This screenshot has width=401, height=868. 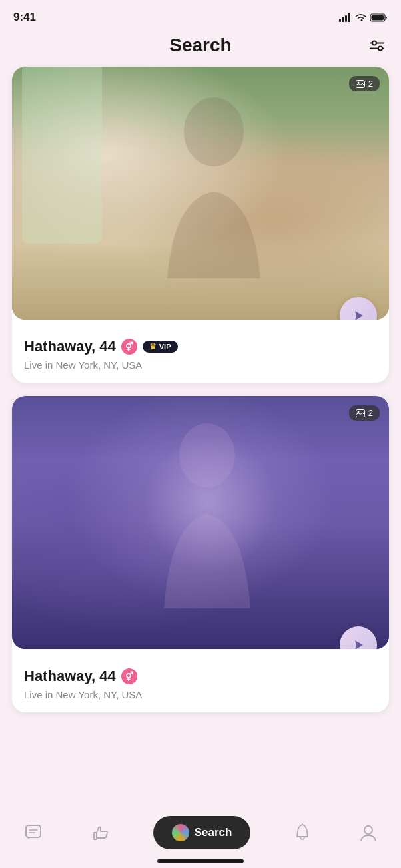 I want to click on like-icon, so click(x=101, y=833).